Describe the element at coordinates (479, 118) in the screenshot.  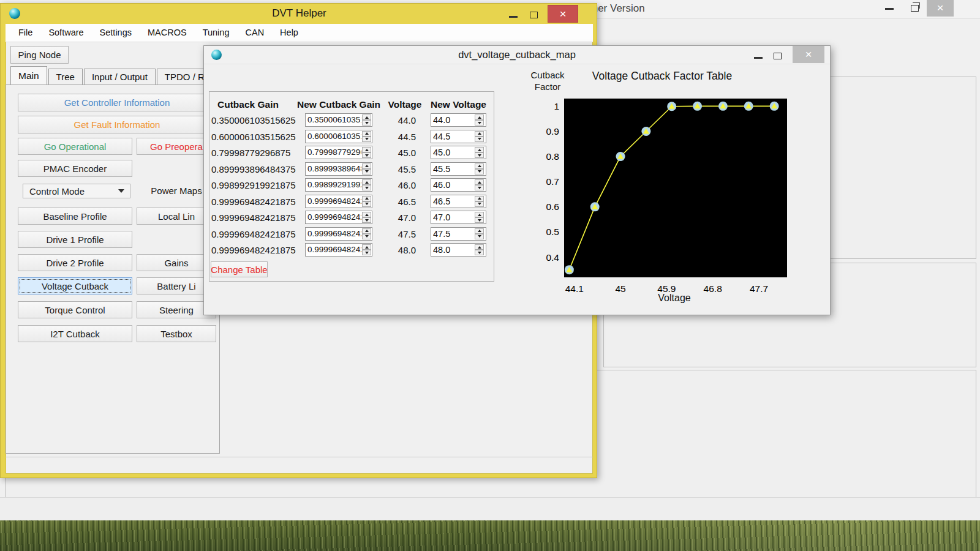
I see `new-voltage-row0-increment-button` at that location.